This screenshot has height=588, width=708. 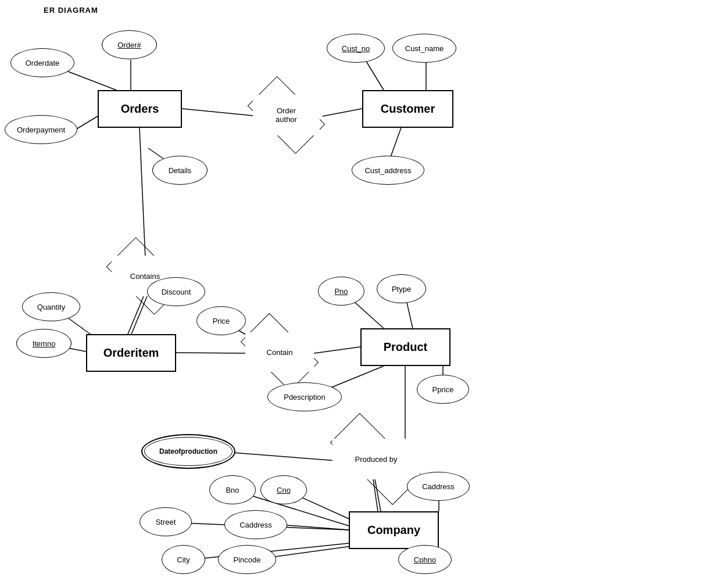 I want to click on attribute-pdescription: Pdescription, so click(x=305, y=397).